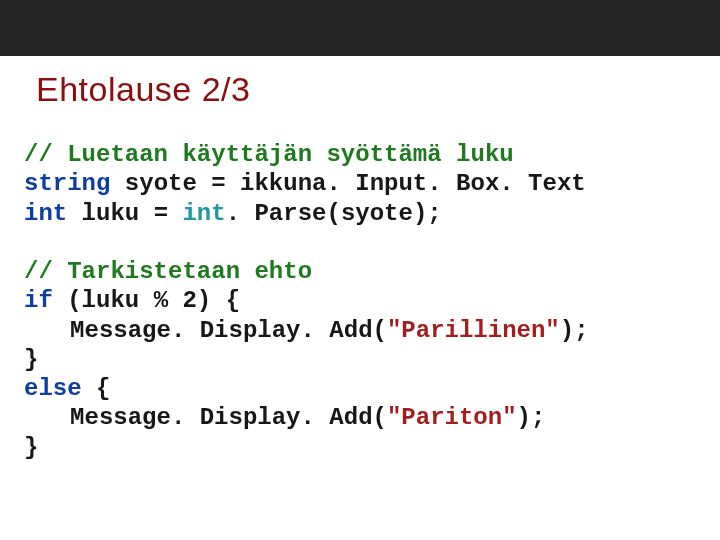 The image size is (720, 540). I want to click on slide-title: Ehtolause 2/3, so click(143, 90).